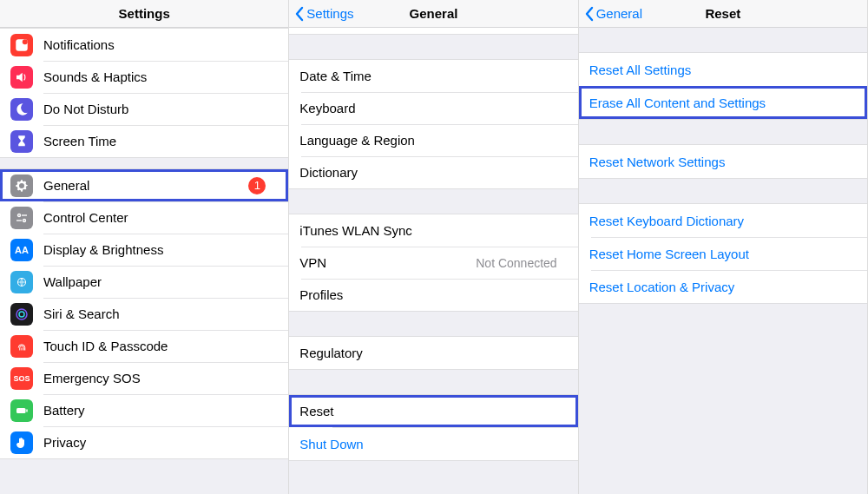 This screenshot has width=868, height=494. Describe the element at coordinates (433, 141) in the screenshot. I see `row-langregion: Language & Region` at that location.